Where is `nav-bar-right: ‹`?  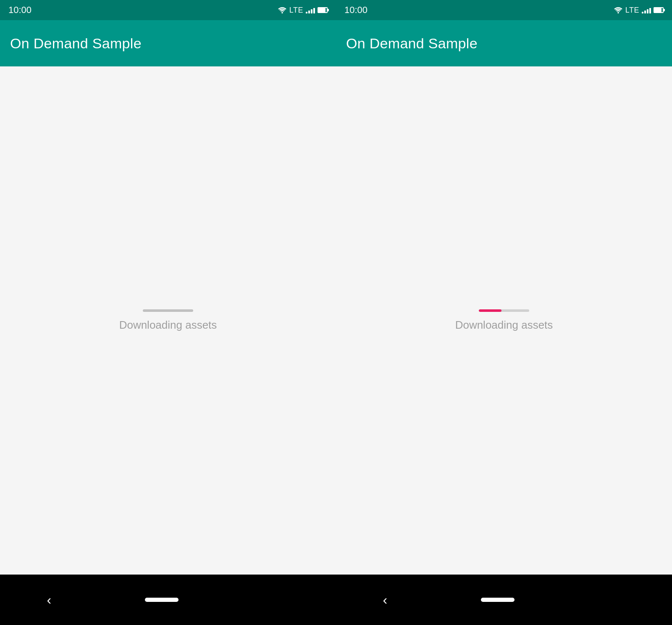 nav-bar-right: ‹ is located at coordinates (504, 600).